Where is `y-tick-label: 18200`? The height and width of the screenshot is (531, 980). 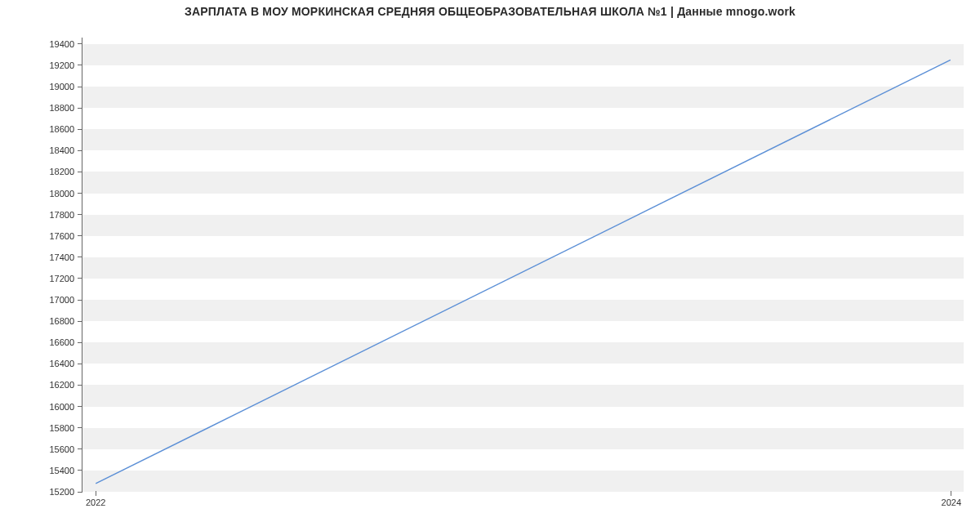
y-tick-label: 18200 is located at coordinates (62, 172).